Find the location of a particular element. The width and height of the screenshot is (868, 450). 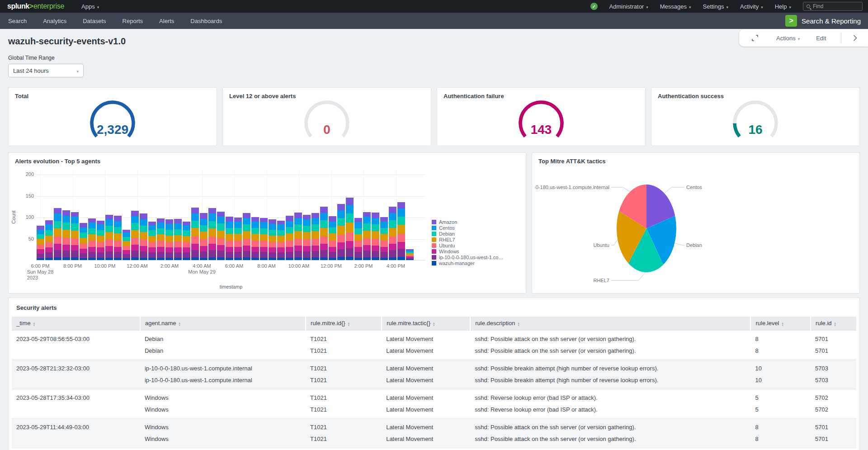

nav-item-reports: Reports is located at coordinates (133, 21).